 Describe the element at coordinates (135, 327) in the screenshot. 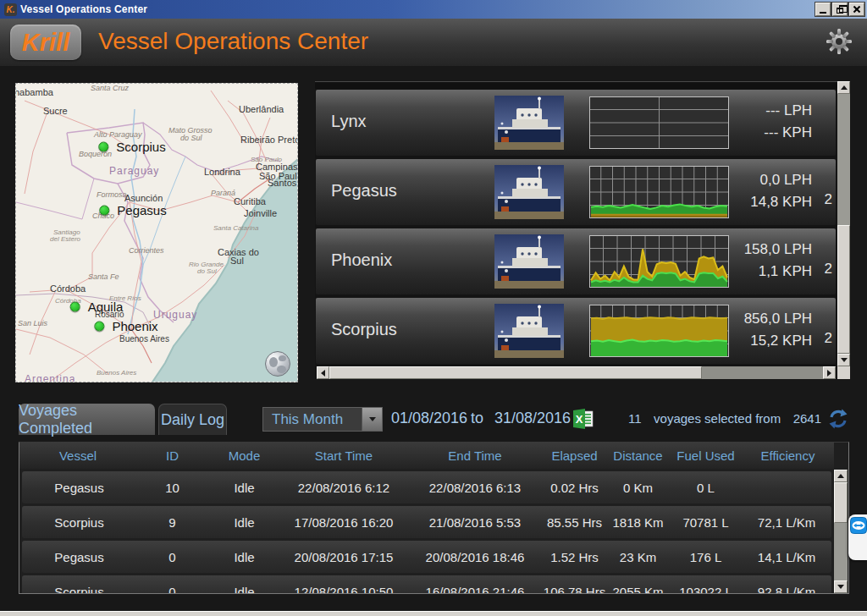

I see `marker-vessel-name: Phoenix` at that location.